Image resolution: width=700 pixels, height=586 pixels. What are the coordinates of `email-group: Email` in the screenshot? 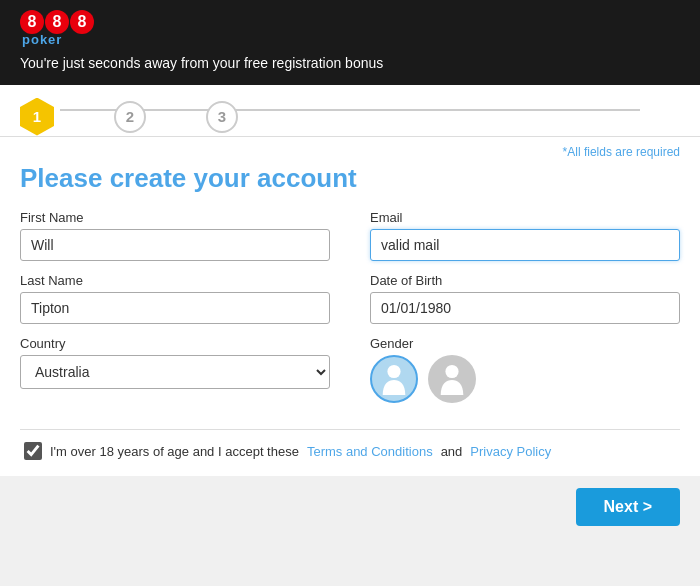 It's located at (525, 236).